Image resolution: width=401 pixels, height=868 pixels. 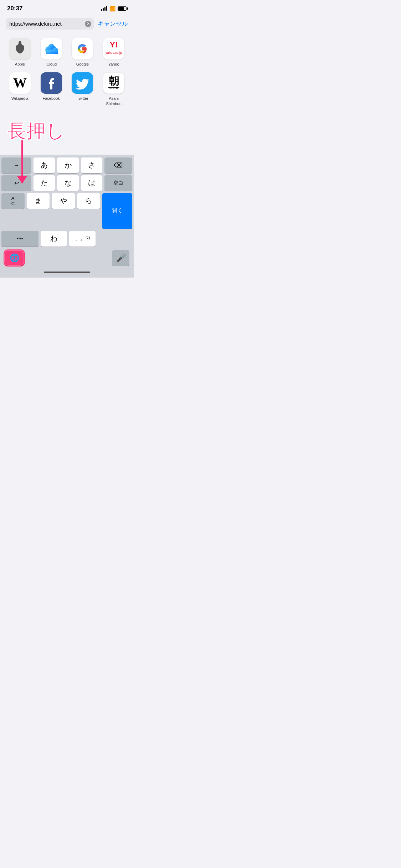 What do you see at coordinates (51, 98) in the screenshot?
I see `facebook-label: Facebook` at bounding box center [51, 98].